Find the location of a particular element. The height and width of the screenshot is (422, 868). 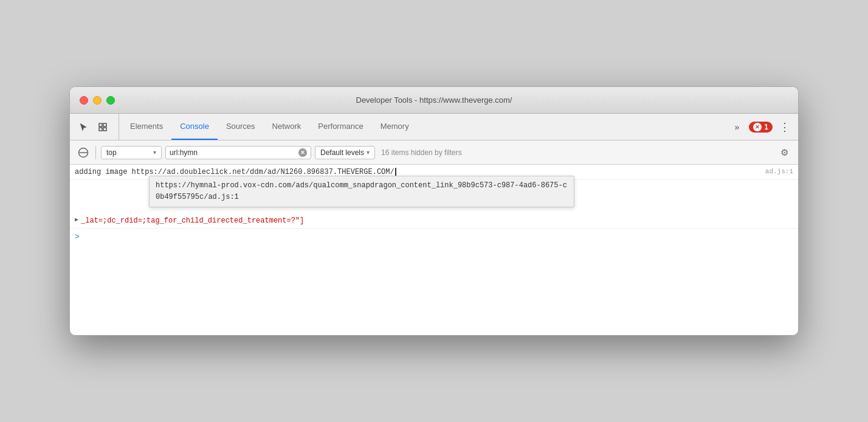

expand-arrow-icon: ▶ is located at coordinates (77, 220).